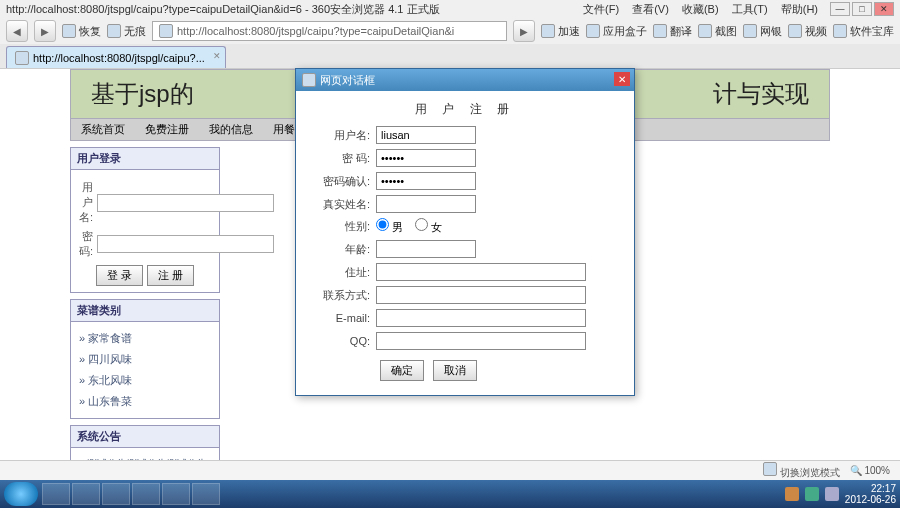  What do you see at coordinates (455, 370) in the screenshot?
I see `dialog-cancel-button: 取消` at bounding box center [455, 370].